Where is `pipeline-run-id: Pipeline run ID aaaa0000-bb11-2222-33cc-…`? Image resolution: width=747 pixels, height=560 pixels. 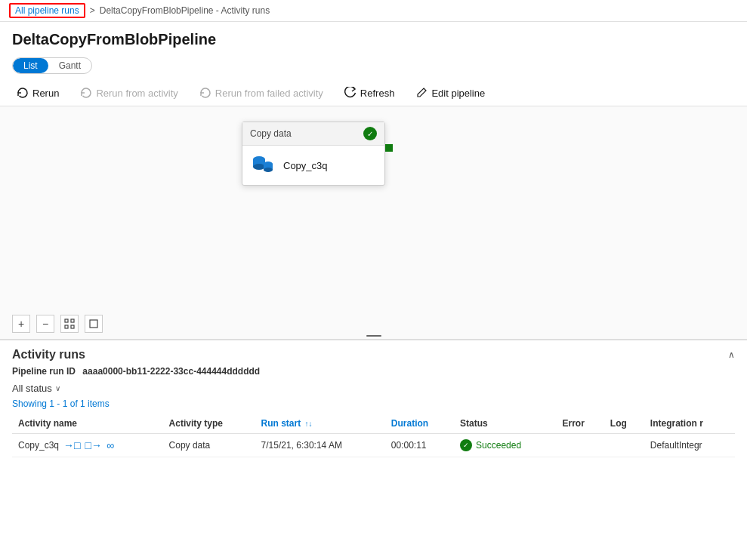 pipeline-run-id: Pipeline run ID aaaa0000-bb11-2222-33cc-… is located at coordinates (373, 371).